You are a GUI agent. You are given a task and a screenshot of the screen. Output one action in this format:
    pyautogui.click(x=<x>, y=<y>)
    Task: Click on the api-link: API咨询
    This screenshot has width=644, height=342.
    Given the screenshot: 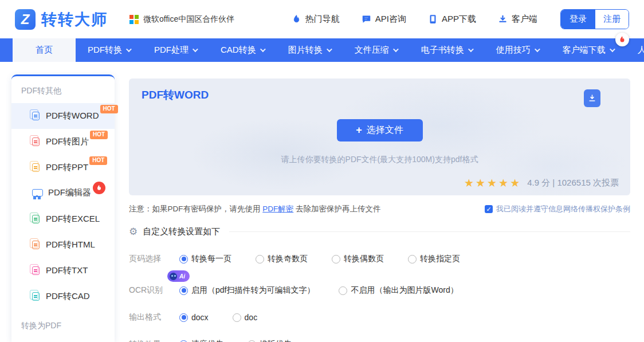 What is the action you would take?
    pyautogui.click(x=384, y=19)
    